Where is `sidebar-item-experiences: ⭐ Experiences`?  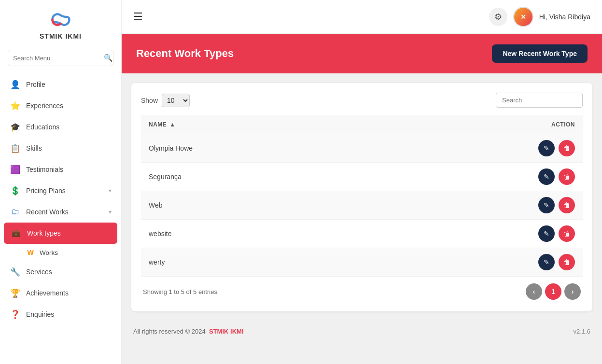
sidebar-item-experiences: ⭐ Experiences is located at coordinates (61, 106).